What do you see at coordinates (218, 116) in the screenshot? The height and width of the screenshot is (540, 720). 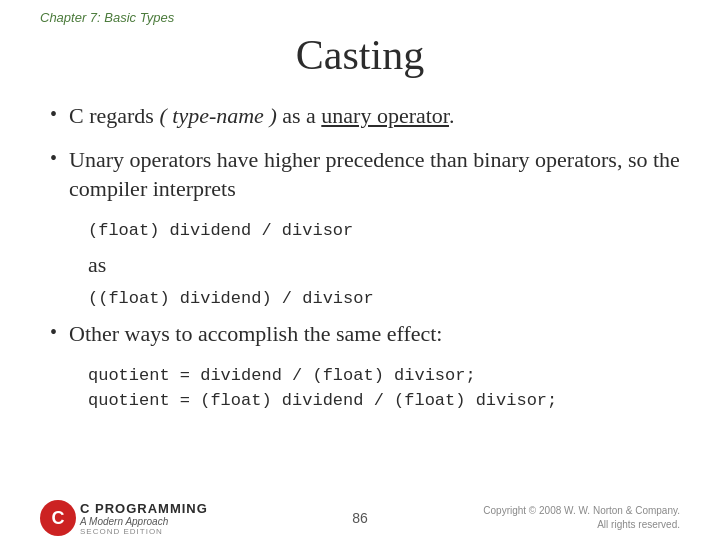 I see `type-name-code: ( type-name )` at bounding box center [218, 116].